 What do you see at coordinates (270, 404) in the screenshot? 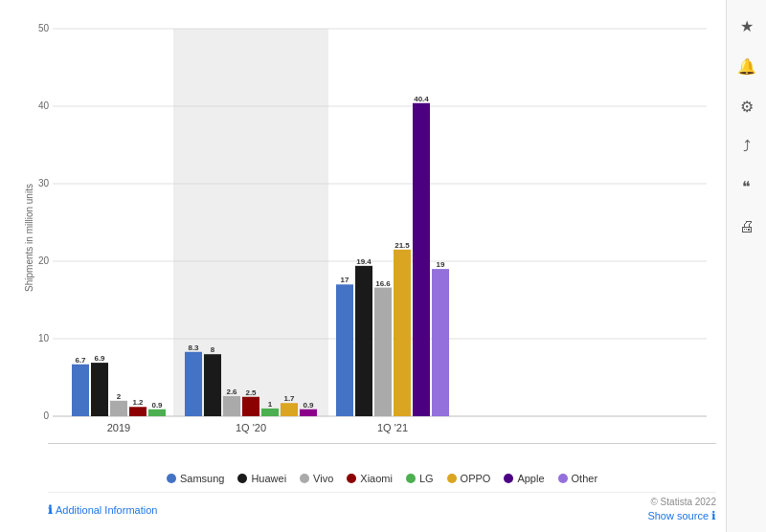
I see `svg-text: 1` at bounding box center [270, 404].